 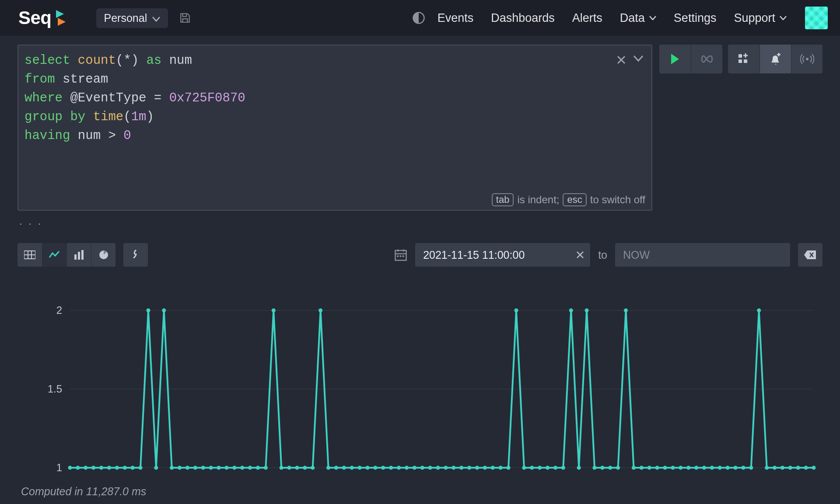 What do you see at coordinates (456, 18) in the screenshot?
I see `nav-events: Events` at bounding box center [456, 18].